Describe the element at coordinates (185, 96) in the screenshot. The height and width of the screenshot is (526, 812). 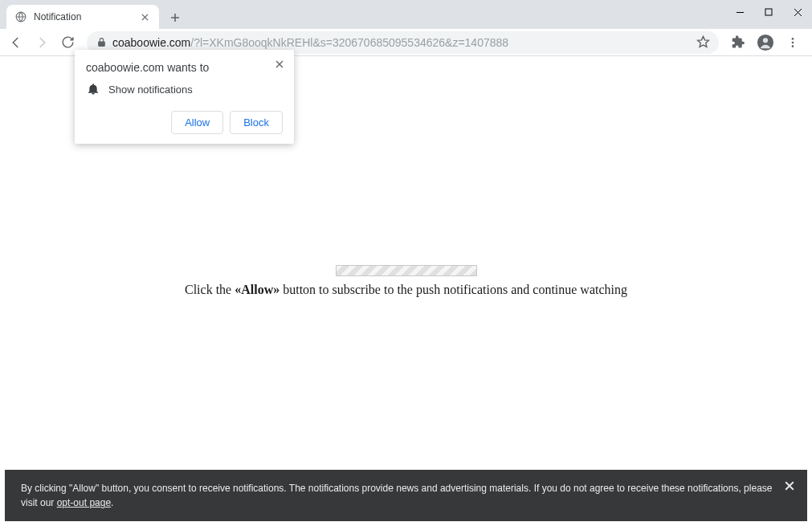
I see `notification-permission-popup: coaboowie.com wants to Show notification…` at that location.